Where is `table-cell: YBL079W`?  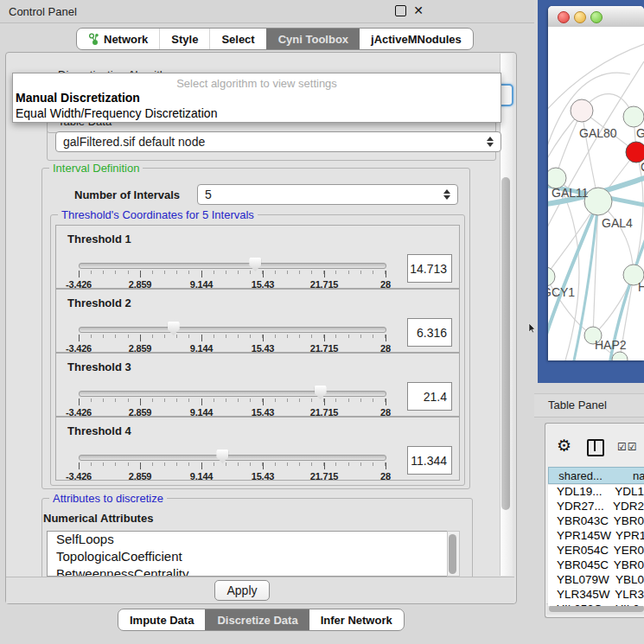 table-cell: YBL079W is located at coordinates (579, 581).